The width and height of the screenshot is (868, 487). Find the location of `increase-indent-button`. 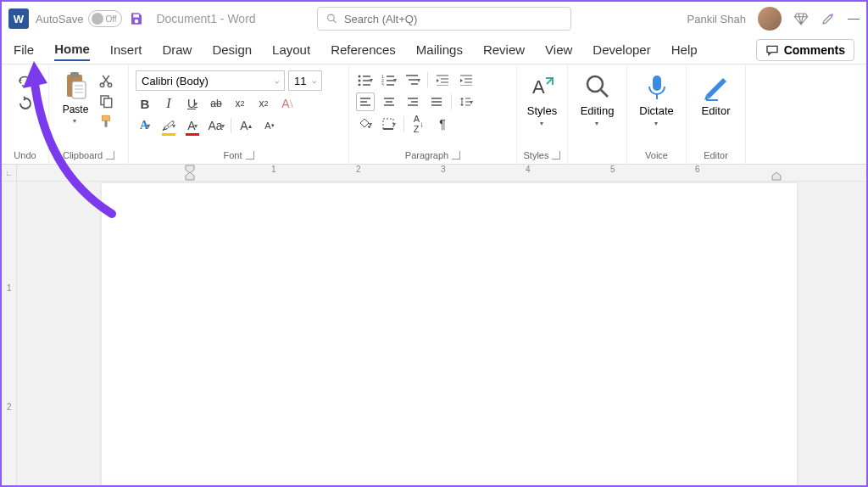

increase-indent-button is located at coordinates (466, 80).